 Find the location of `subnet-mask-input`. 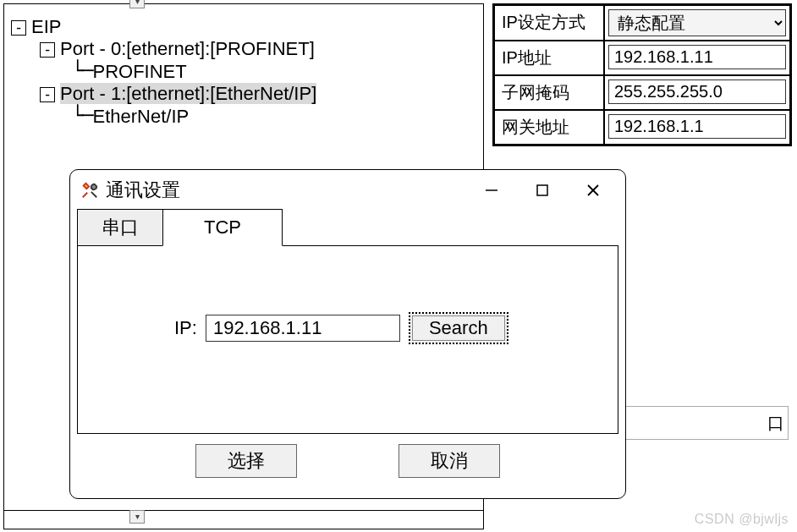

subnet-mask-input is located at coordinates (697, 91).